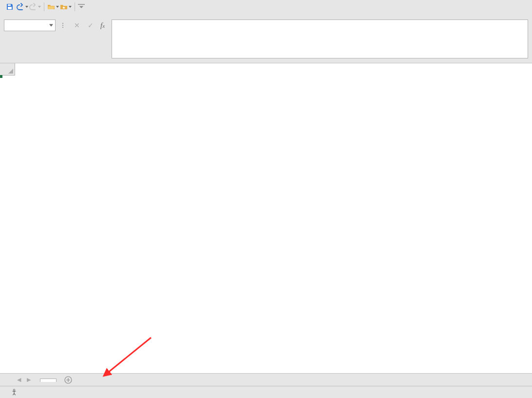 The height and width of the screenshot is (398, 532). Describe the element at coordinates (91, 25) in the screenshot. I see `accept-formula-icon: ✓` at that location.